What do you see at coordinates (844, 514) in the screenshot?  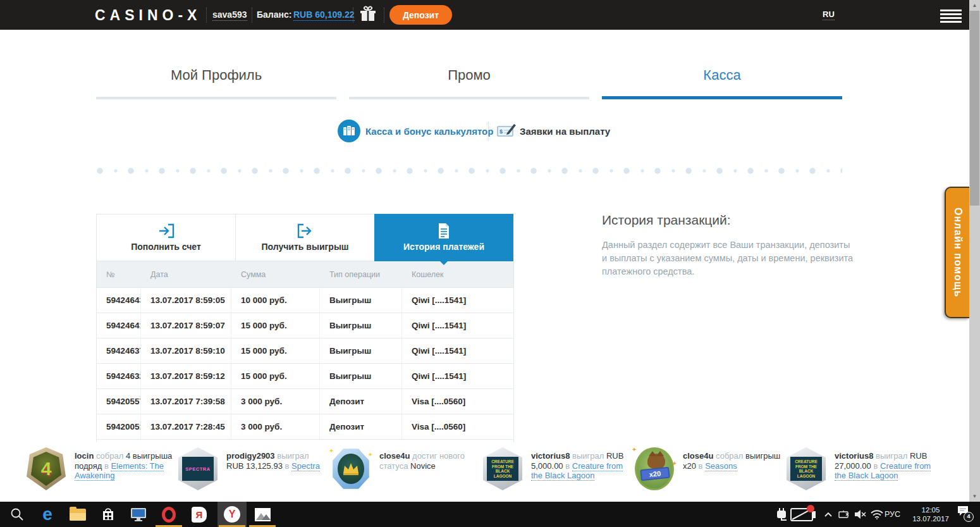 I see `battery-status-icon` at bounding box center [844, 514].